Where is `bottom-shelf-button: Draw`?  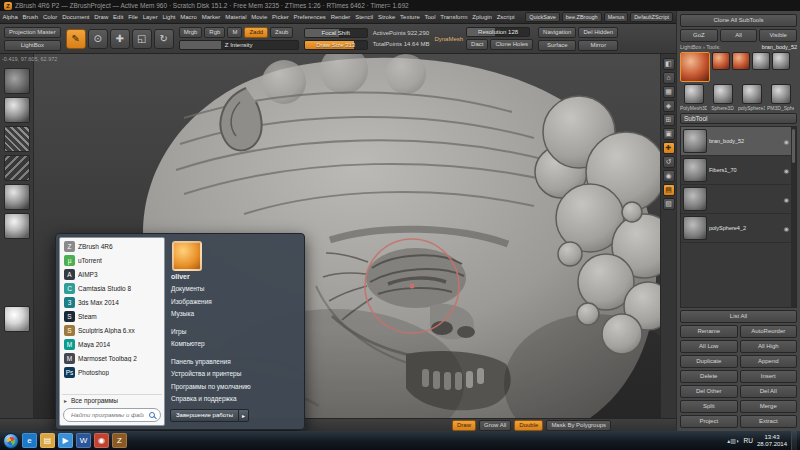 bottom-shelf-button: Draw is located at coordinates (464, 426).